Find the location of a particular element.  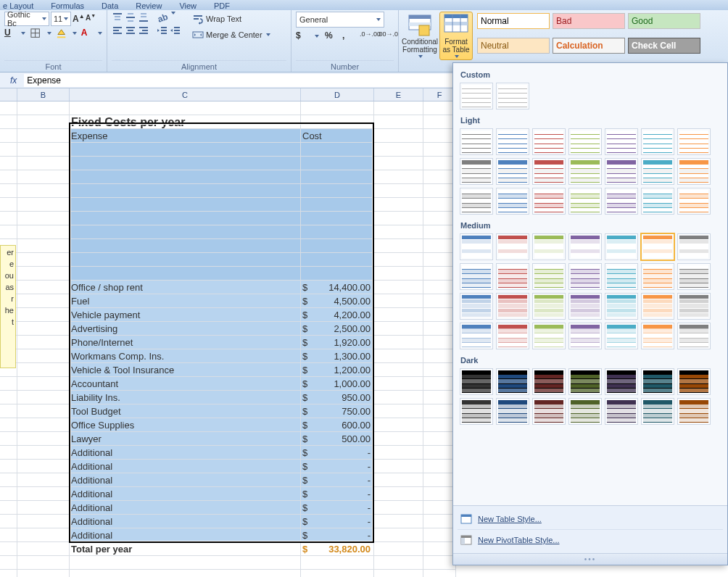

tab-view: View is located at coordinates (188, 6).